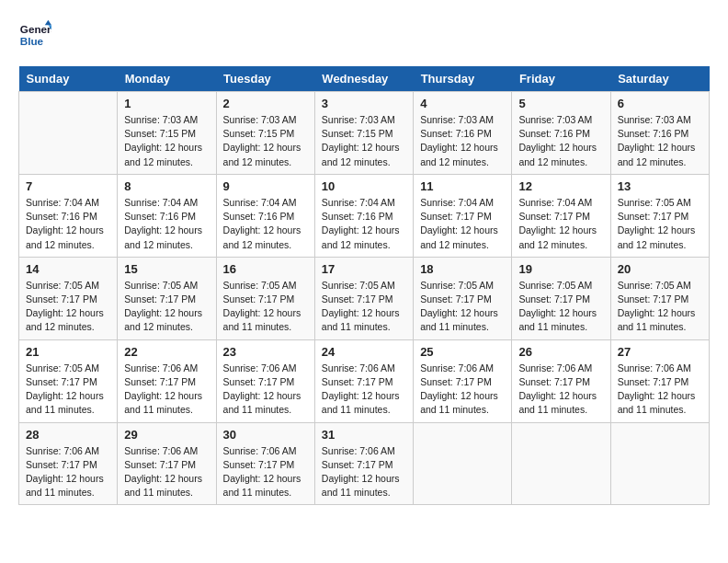  What do you see at coordinates (660, 298) in the screenshot?
I see `calendar-cell: 20Sunrise: 7:05 AMSunset: 7:17 PMDayligh…` at bounding box center [660, 298].